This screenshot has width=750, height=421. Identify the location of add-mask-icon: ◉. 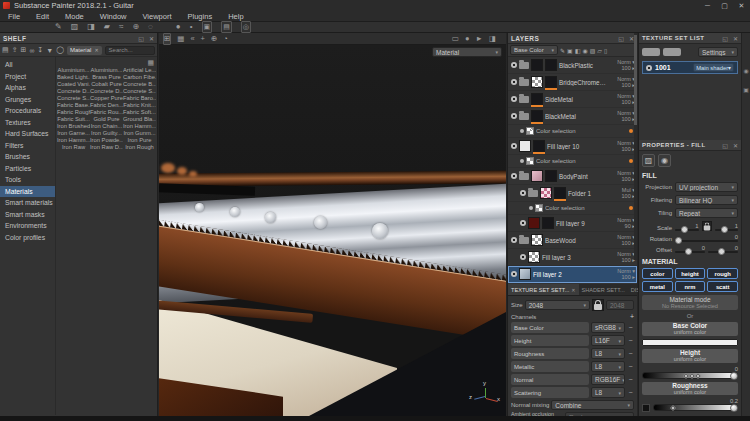
(584, 50).